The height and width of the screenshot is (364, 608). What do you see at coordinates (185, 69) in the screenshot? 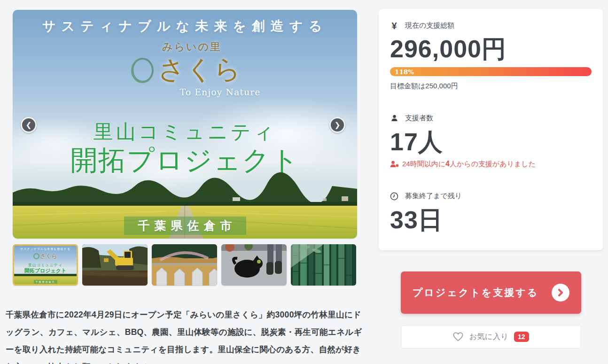
I see `hero-logo: みらいの里 さくら To Enjoy Nature` at bounding box center [185, 69].